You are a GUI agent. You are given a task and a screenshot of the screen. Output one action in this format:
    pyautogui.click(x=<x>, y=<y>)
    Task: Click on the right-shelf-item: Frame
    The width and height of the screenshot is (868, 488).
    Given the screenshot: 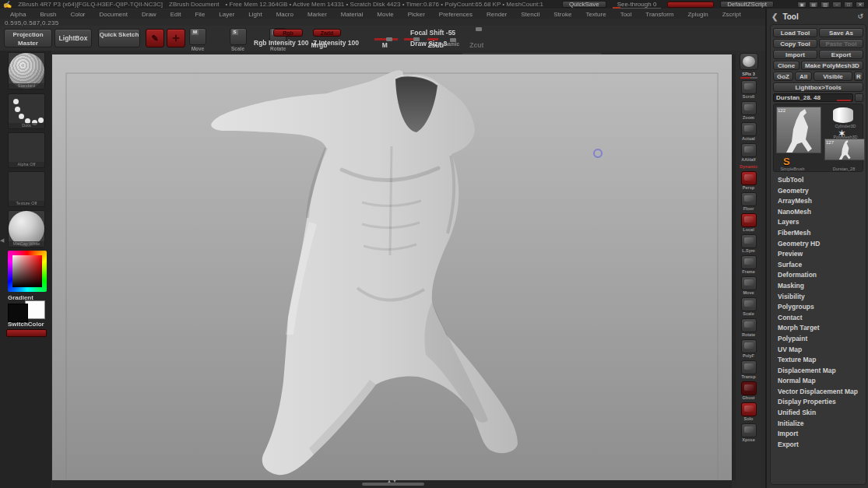 What is the action you would take?
    pyautogui.click(x=749, y=265)
    